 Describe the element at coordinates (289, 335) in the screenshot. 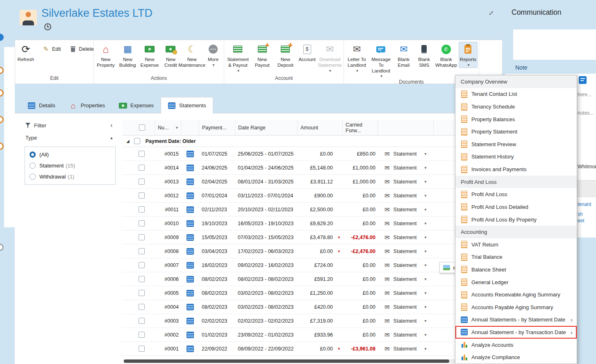

I see `table-row: #0002 01/02/2023 23/09/2022 - 01/02/2023…` at that location.